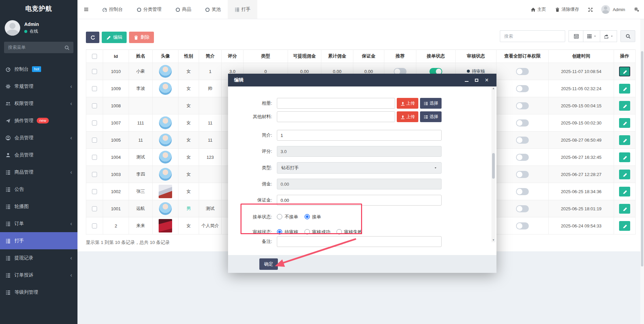  What do you see at coordinates (39, 241) in the screenshot?
I see `sidebar-item-打手: 打手` at bounding box center [39, 241].